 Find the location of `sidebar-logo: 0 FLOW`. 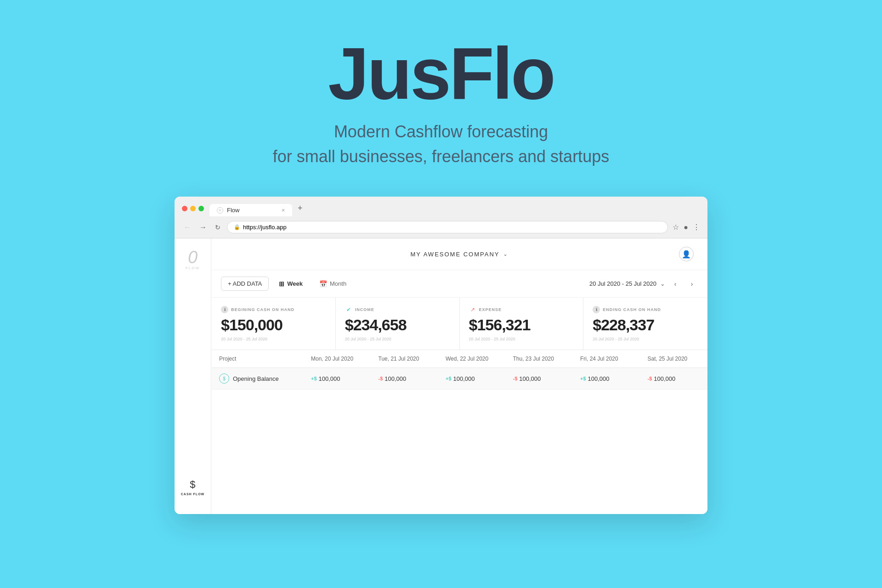

sidebar-logo: 0 FLOW is located at coordinates (193, 259).